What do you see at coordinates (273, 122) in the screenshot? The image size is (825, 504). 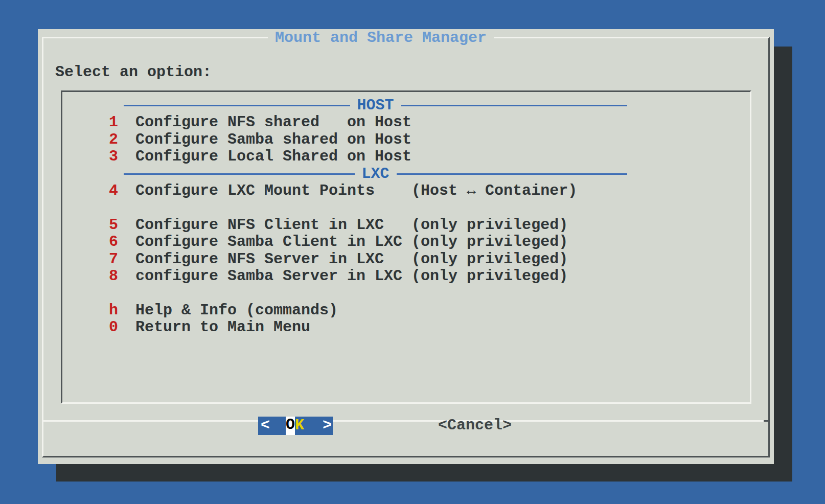 I see `menu-item-label: Configure NFS shared on Host` at bounding box center [273, 122].